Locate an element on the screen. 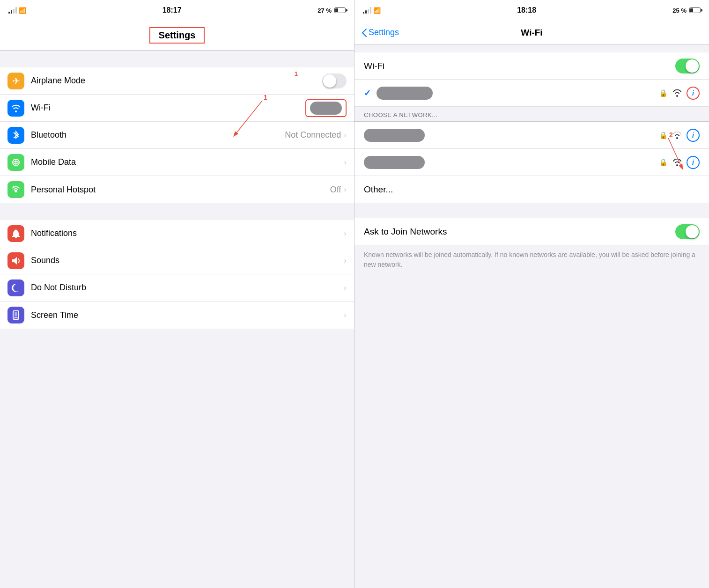 The width and height of the screenshot is (709, 588). notifications-label: Notifications is located at coordinates (187, 233).